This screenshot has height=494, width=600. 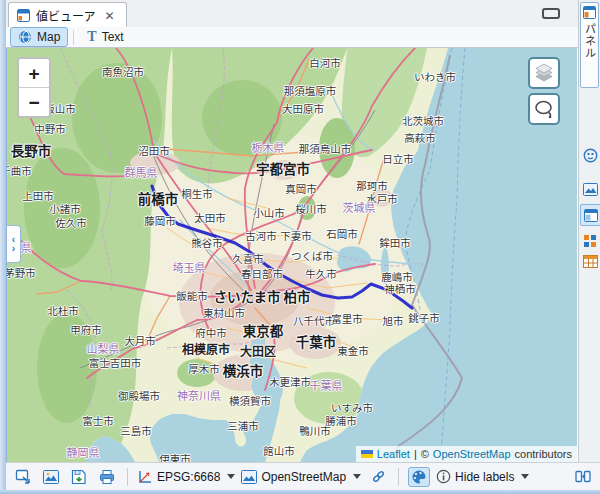 What do you see at coordinates (590, 12) in the screenshot?
I see `panel-tab-icon` at bounding box center [590, 12].